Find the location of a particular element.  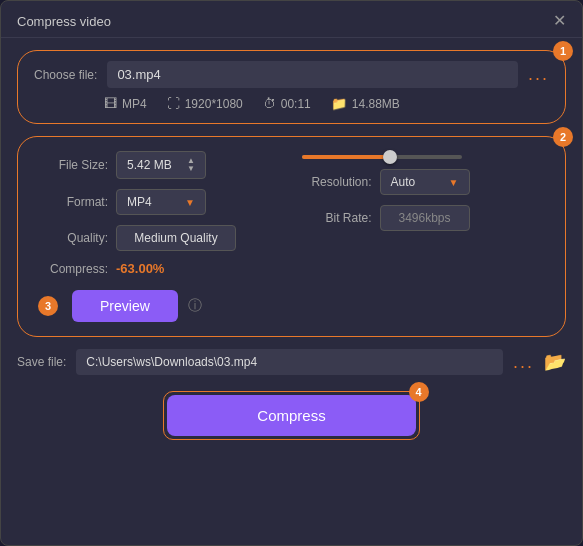

format-label: Format: is located at coordinates (73, 202).